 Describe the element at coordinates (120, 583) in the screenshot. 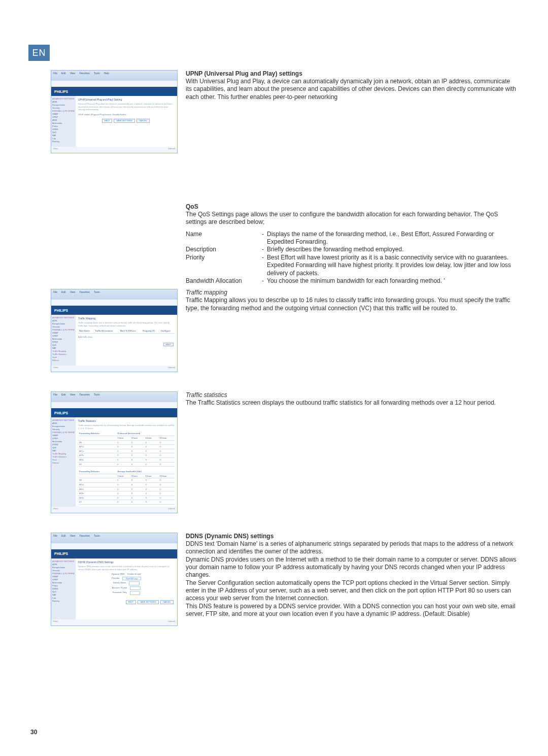

I see `field-label: Domain Name` at that location.